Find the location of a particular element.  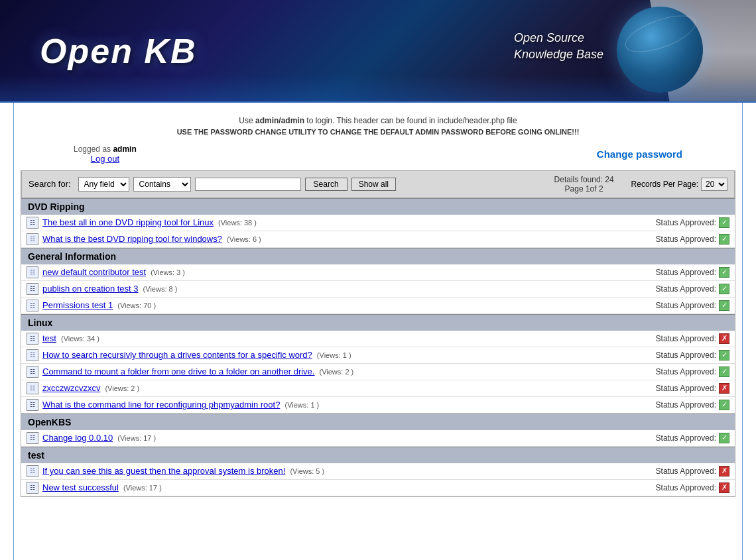

article-link: Permissions test 1 is located at coordinates (78, 305).